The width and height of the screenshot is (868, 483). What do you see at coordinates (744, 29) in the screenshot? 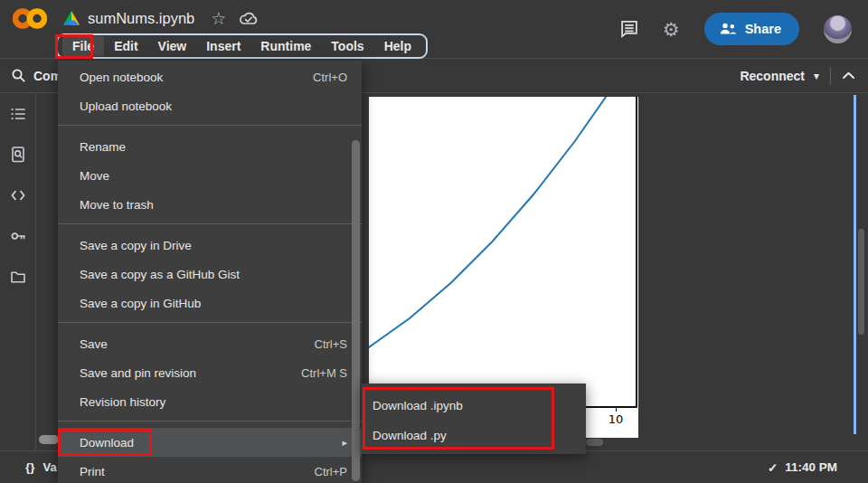
I see `header-right: ⚙ Share` at bounding box center [744, 29].